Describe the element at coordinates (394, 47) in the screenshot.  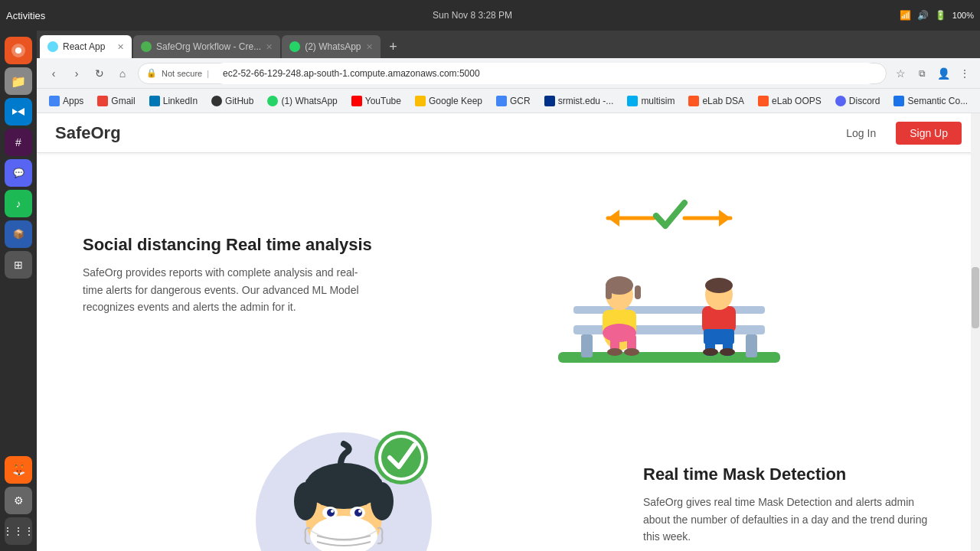
I see `new-tab-button: +` at that location.